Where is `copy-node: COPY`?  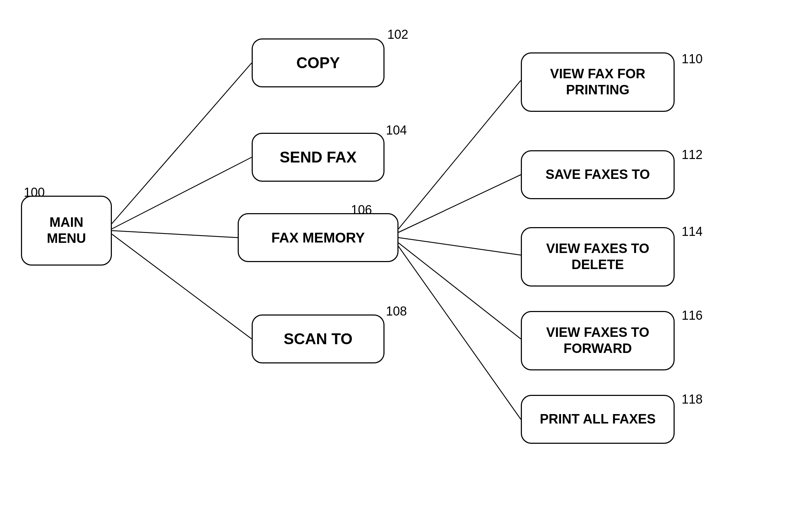
copy-node: COPY is located at coordinates (318, 63).